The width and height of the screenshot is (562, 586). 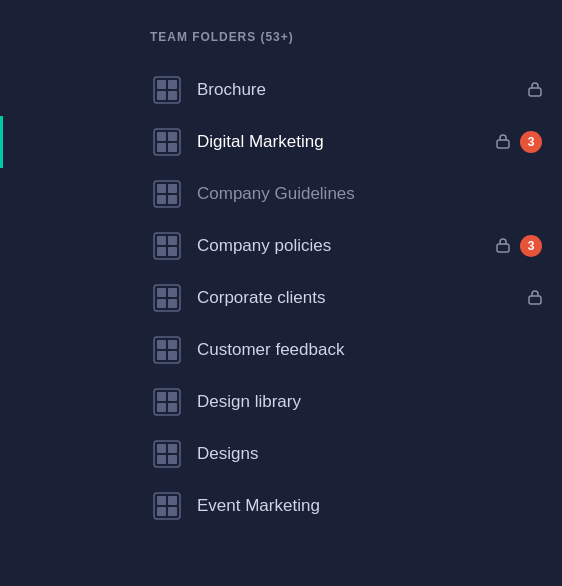 I want to click on folder-item-digital-marketing: Digital Marketing 3, so click(x=281, y=142).